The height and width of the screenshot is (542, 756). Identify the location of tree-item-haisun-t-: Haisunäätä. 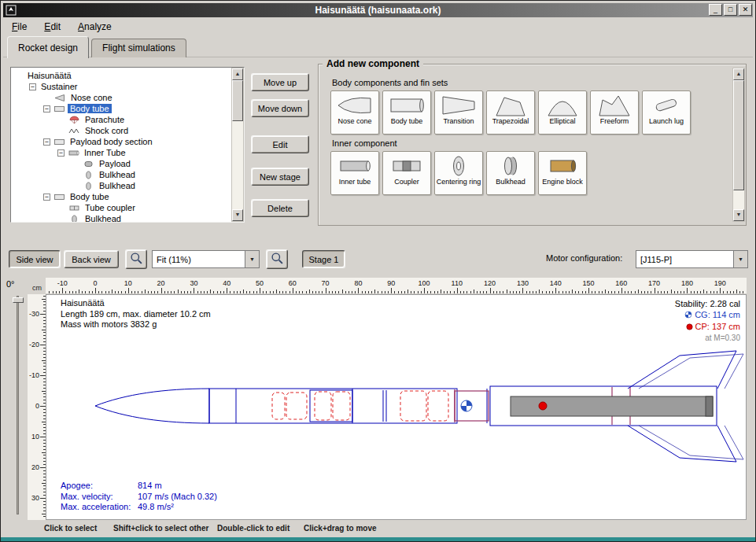
(121, 76).